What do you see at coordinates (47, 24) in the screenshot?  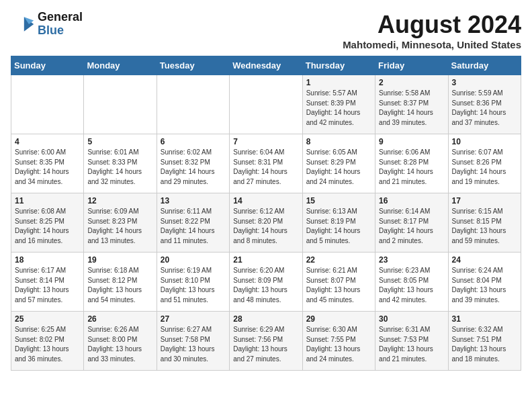 I see `logo: General Blue` at bounding box center [47, 24].